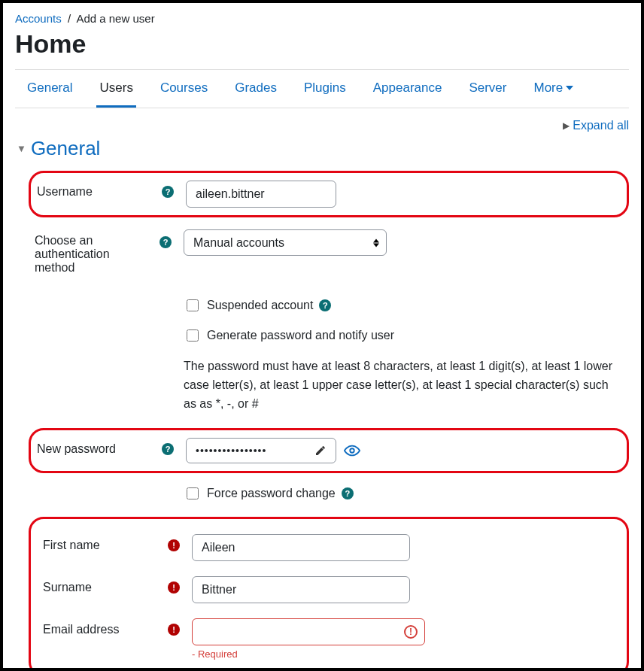  What do you see at coordinates (21, 149) in the screenshot?
I see `triangle-down-icon: ▼` at bounding box center [21, 149].